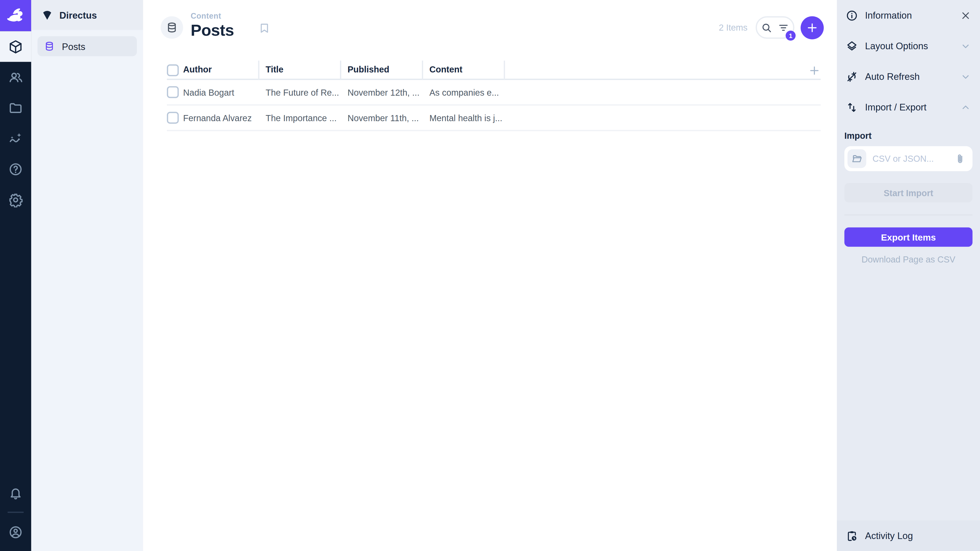 Image resolution: width=980 pixels, height=551 pixels. I want to click on module-bar-divider, so click(15, 513).